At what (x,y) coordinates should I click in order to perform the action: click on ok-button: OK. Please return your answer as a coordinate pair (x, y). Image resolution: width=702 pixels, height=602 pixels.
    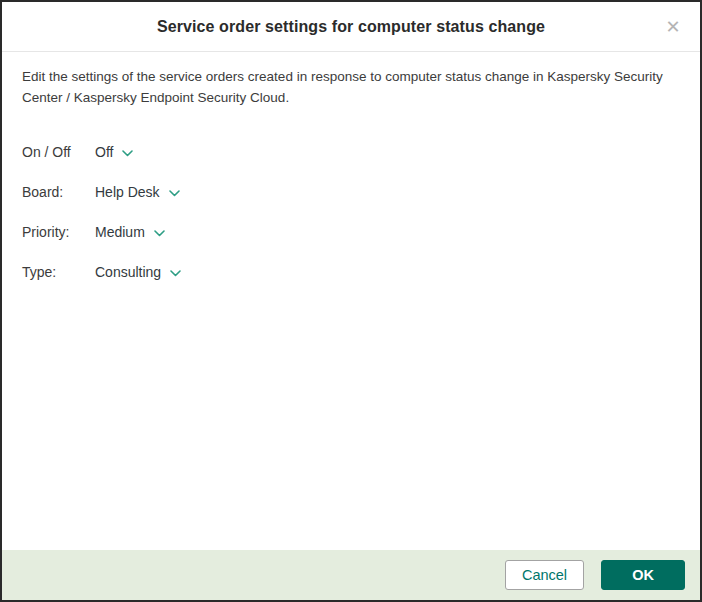
    Looking at the image, I should click on (643, 575).